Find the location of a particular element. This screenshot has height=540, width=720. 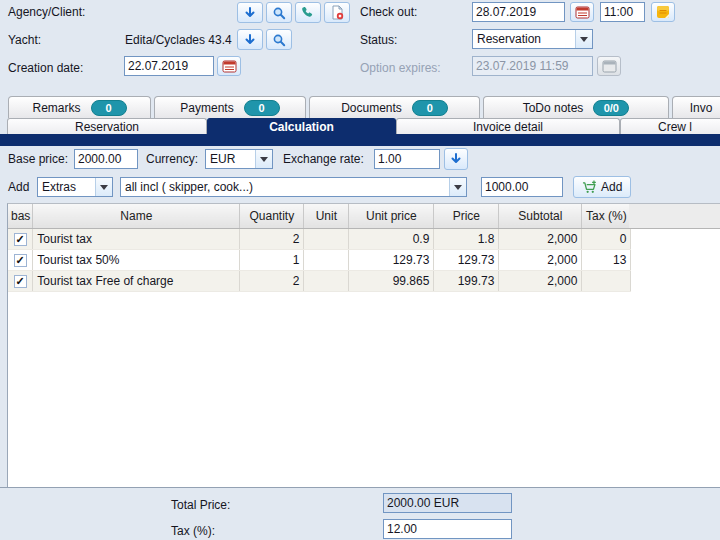

col-subtotal: Subtotal is located at coordinates (540, 216).